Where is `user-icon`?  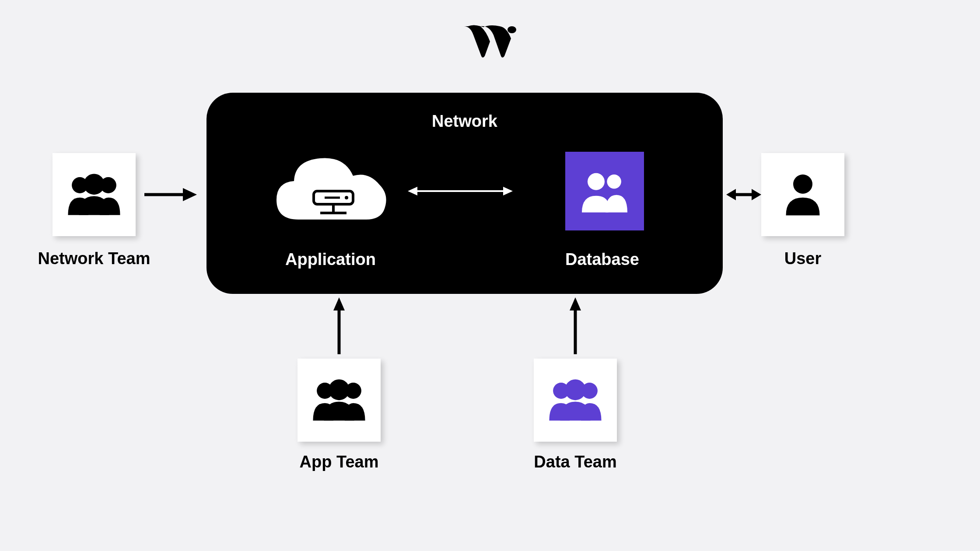 user-icon is located at coordinates (803, 195).